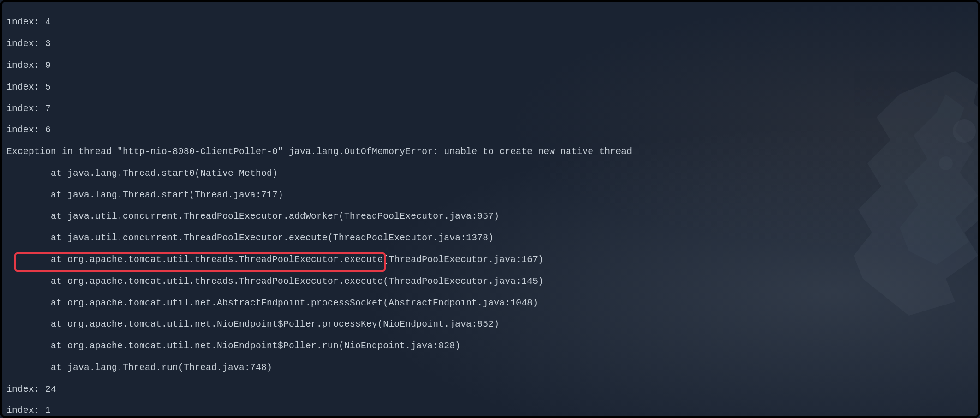 The width and height of the screenshot is (980, 418). Describe the element at coordinates (490, 152) in the screenshot. I see `terminal-line: Exception in thread "http-nio-8080-Clien…` at that location.